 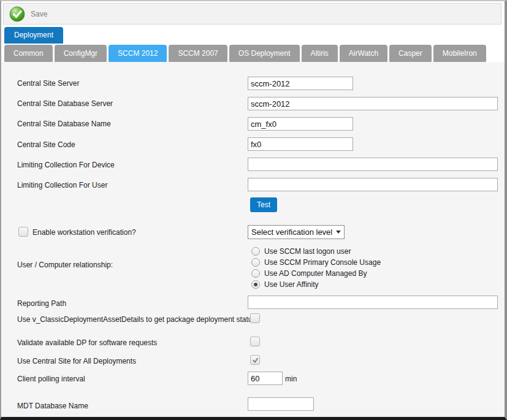 I want to click on subtab-sccm-2012: SCCM 2012, so click(x=137, y=53).